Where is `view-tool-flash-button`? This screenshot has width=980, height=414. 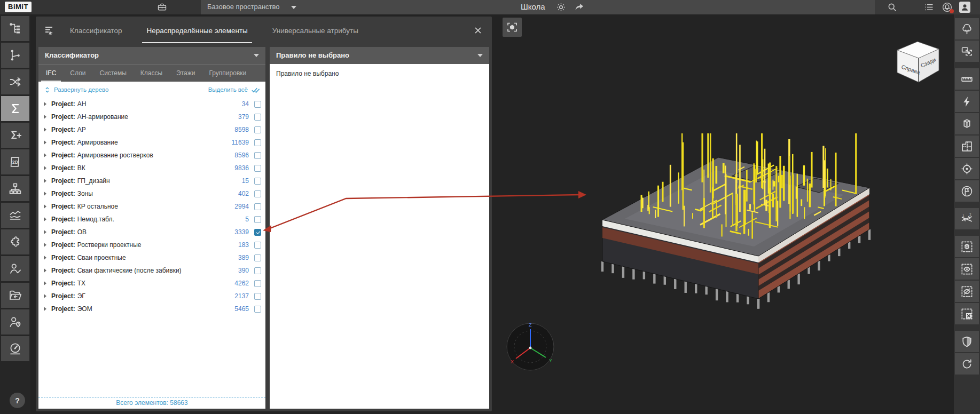 view-tool-flash-button is located at coordinates (967, 101).